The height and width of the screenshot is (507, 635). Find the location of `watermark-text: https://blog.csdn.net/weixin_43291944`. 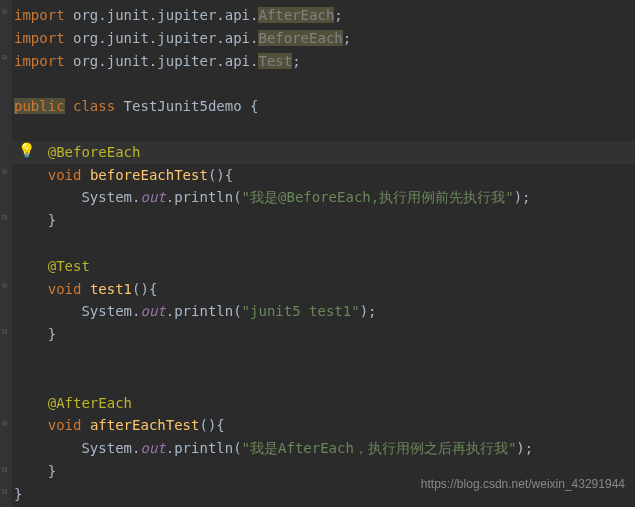

watermark-text: https://blog.csdn.net/weixin_43291944 is located at coordinates (523, 484).